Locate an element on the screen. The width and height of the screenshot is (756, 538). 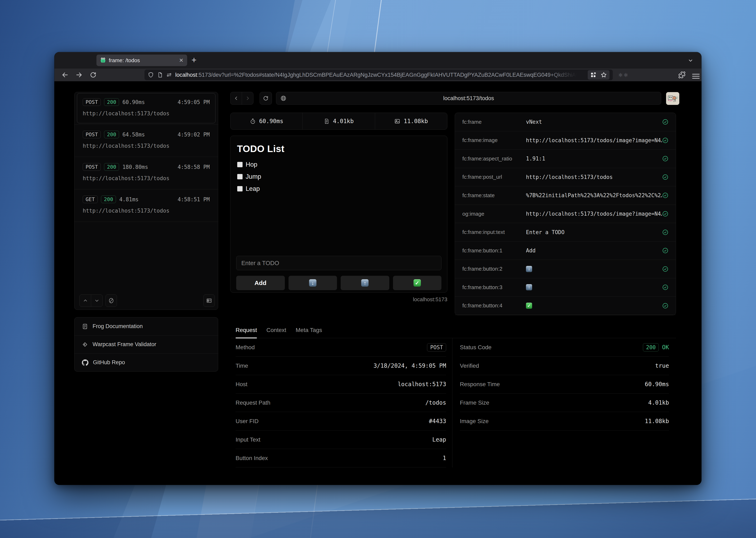
detail-badge: POST is located at coordinates (437, 347).